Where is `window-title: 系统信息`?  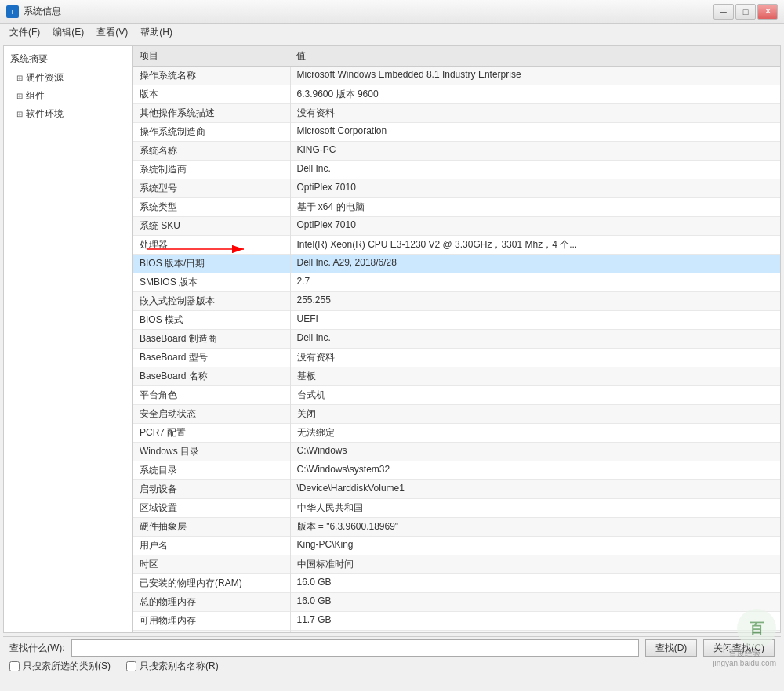
window-title: 系统信息 is located at coordinates (42, 11).